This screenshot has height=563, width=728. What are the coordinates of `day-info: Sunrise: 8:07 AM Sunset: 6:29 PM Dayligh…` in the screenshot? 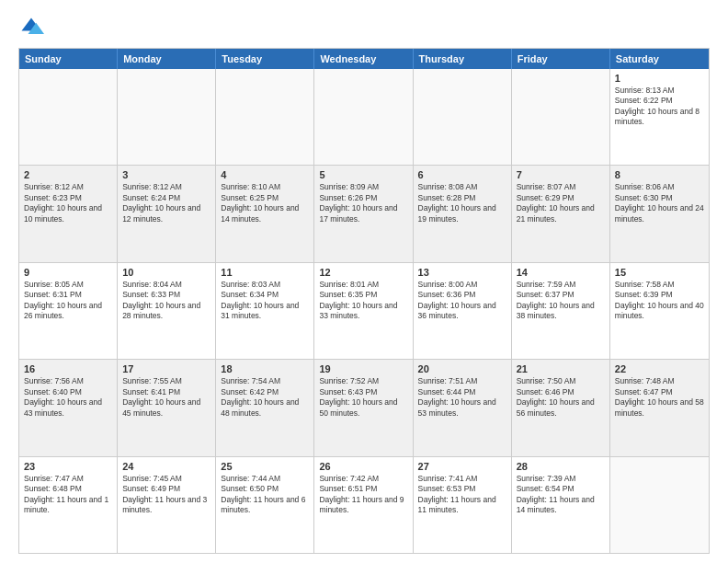 It's located at (561, 203).